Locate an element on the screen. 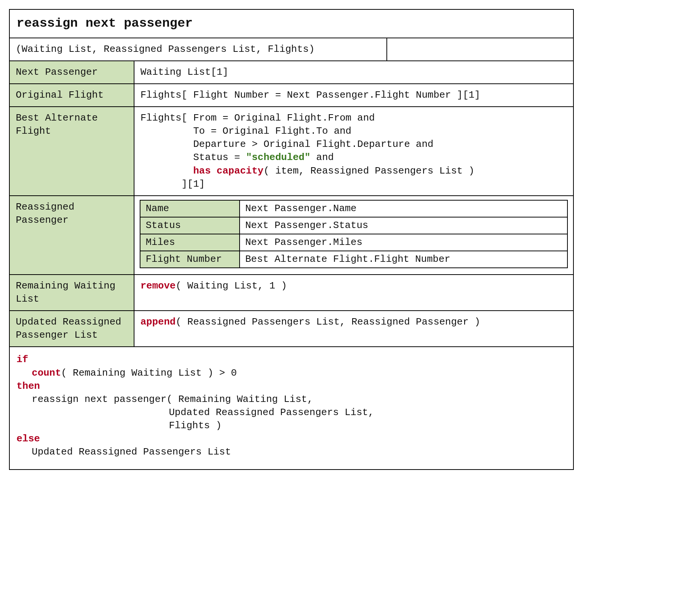  remove-args: ( Waiting List, 1 ) is located at coordinates (231, 286).